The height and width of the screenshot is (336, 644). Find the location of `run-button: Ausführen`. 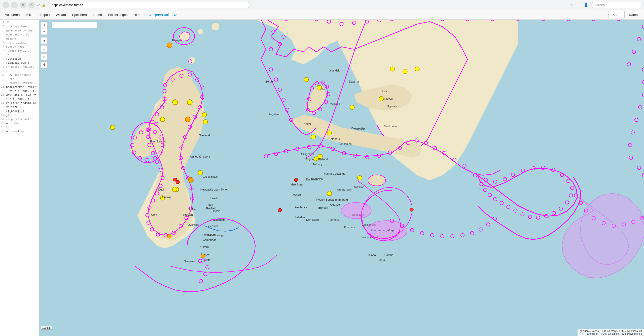

run-button: Ausführen is located at coordinates (12, 15).